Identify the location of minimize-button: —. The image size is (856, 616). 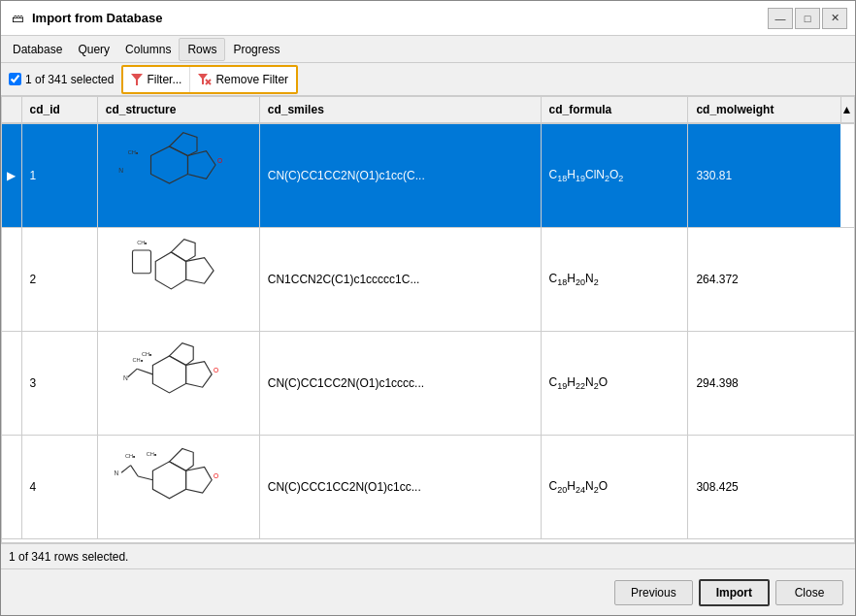
(780, 18).